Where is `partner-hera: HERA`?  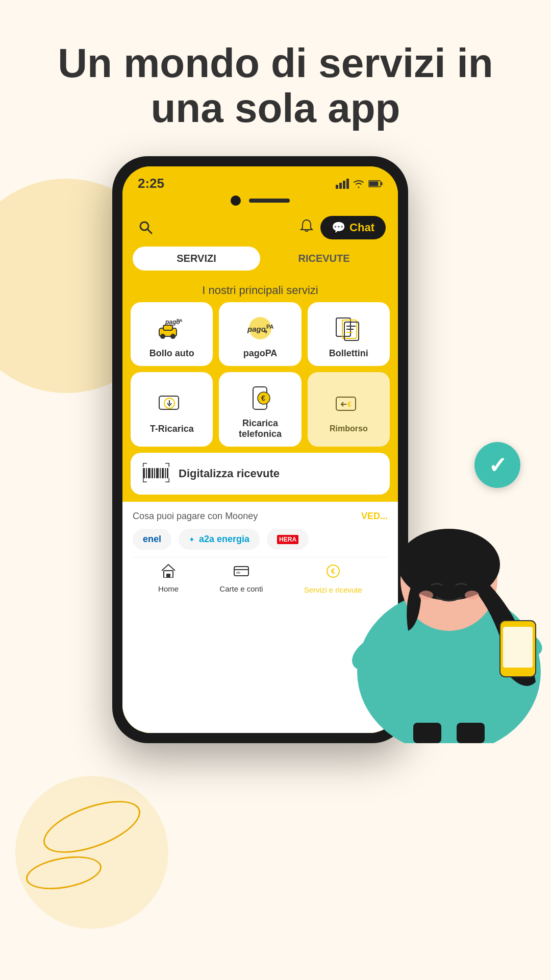
partner-hera: HERA is located at coordinates (288, 539).